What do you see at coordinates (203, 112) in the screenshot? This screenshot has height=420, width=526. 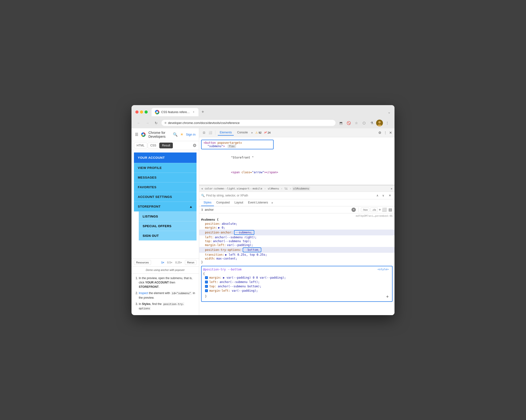 I see `new-tab-button: +` at bounding box center [203, 112].